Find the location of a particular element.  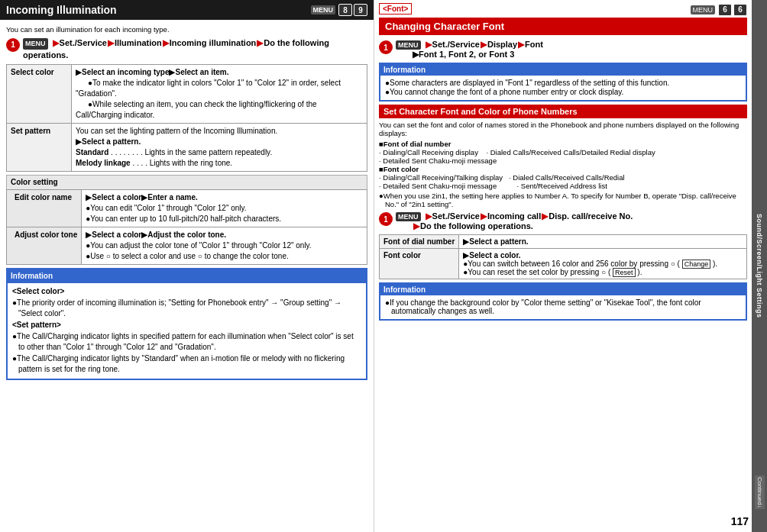

edit-color-content: ▶Select a color▶Enter a name. ●You can e… is located at coordinates (225, 209).